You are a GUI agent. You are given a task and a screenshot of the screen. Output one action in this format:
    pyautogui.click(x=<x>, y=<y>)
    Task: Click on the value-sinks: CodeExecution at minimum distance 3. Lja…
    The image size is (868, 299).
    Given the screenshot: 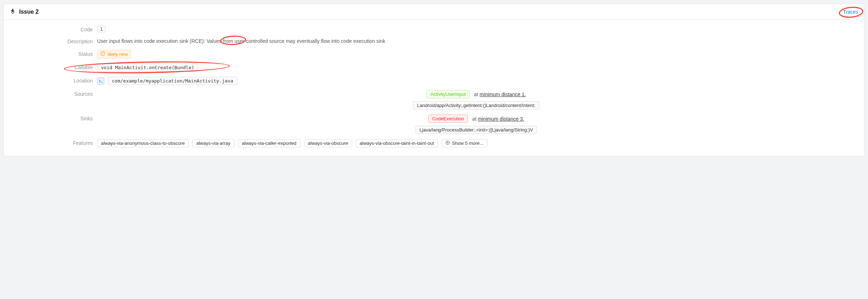 What is the action you would take?
    pyautogui.click(x=476, y=124)
    